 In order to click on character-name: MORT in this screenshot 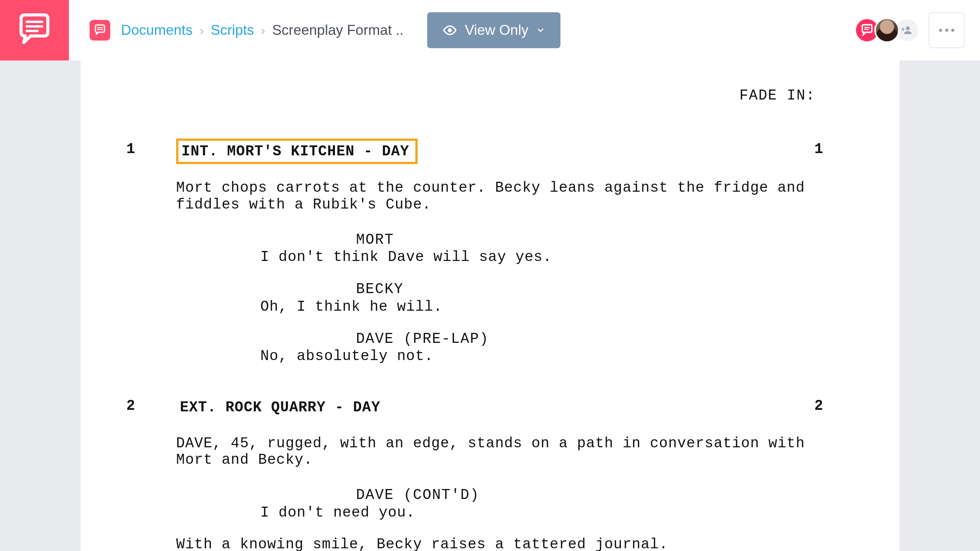, I will do `click(490, 240)`.